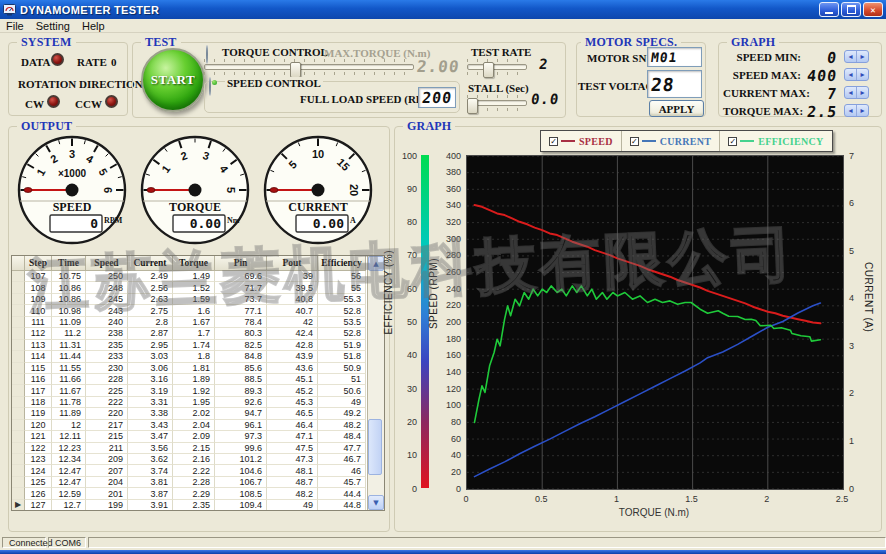 The height and width of the screenshot is (554, 886). What do you see at coordinates (190, 505) in the screenshot?
I see `table-row: ▶12712.71993.912.35109.44944.8` at bounding box center [190, 505].